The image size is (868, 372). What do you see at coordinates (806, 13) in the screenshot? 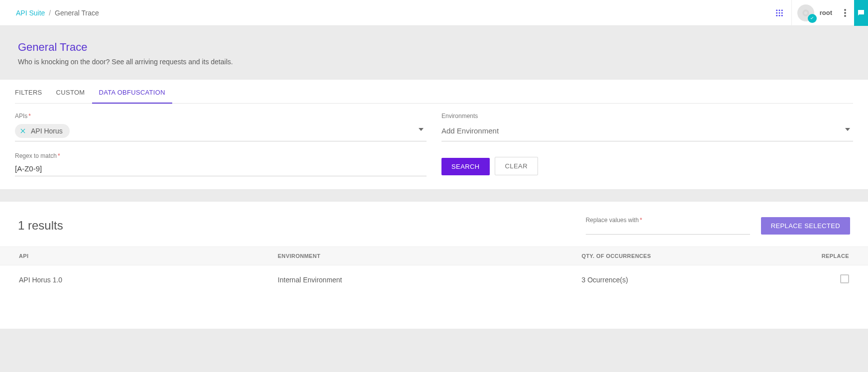
I see `avatar` at bounding box center [806, 13].